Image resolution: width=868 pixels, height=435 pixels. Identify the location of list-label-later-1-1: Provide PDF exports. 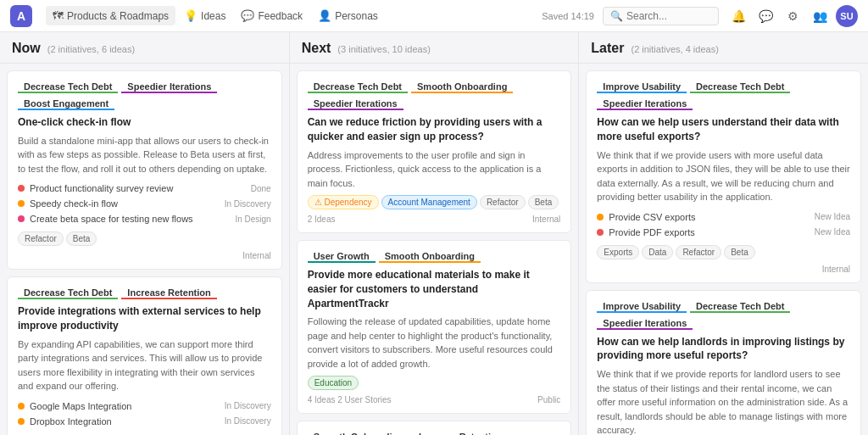
(651, 232).